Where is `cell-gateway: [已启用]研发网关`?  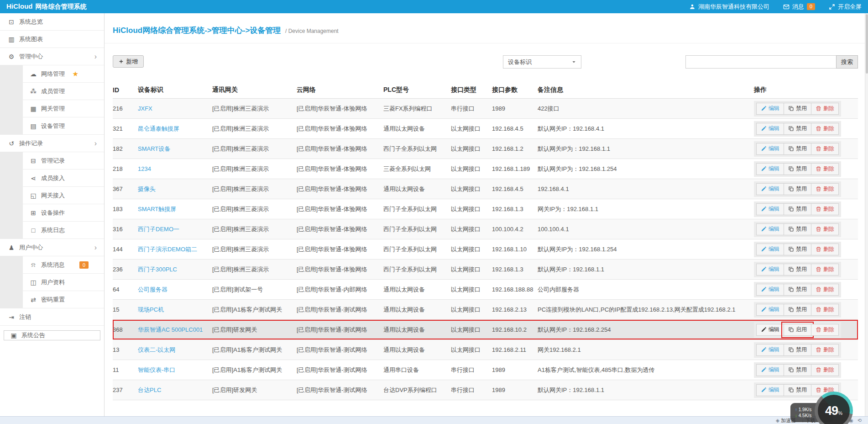
cell-gateway: [已启用]研发网关 is located at coordinates (255, 390).